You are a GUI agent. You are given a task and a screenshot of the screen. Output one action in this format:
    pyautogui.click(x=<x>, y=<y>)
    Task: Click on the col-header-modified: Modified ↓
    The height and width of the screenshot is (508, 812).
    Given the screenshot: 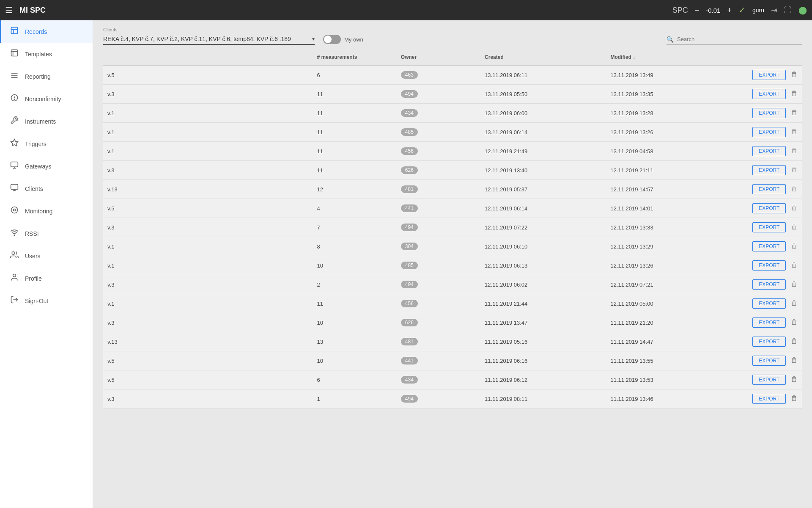 What is the action you would take?
    pyautogui.click(x=669, y=58)
    